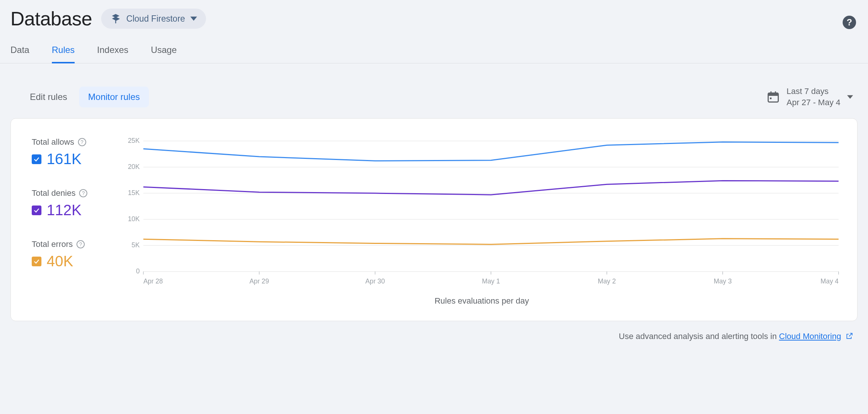 This screenshot has height=414, width=868. What do you see at coordinates (434, 47) in the screenshot?
I see `main-tabs: Data Rules Indexes Usage` at bounding box center [434, 47].